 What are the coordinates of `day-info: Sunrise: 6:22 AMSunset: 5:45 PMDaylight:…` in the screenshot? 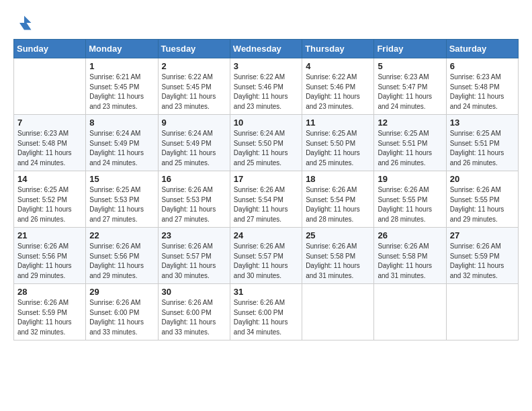 It's located at (194, 92).